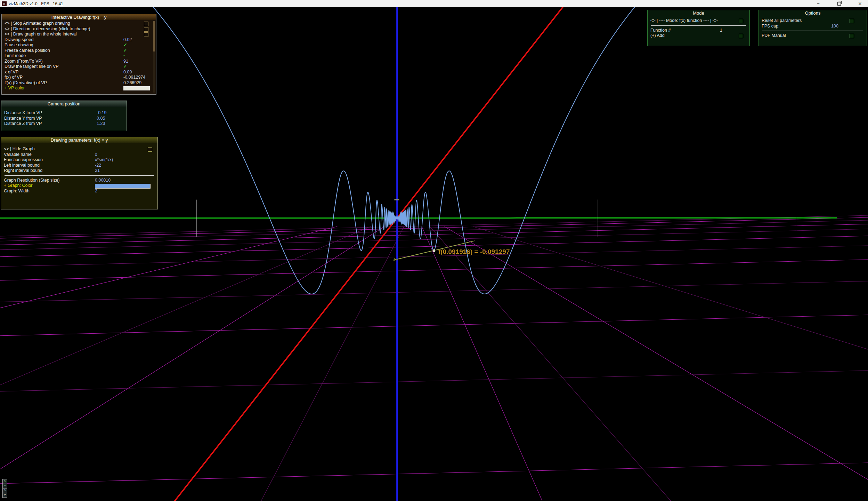 The height and width of the screenshot is (501, 868). Describe the element at coordinates (79, 67) in the screenshot. I see `tangent-line-toggle: Draw the tangent line on VP ✓` at that location.